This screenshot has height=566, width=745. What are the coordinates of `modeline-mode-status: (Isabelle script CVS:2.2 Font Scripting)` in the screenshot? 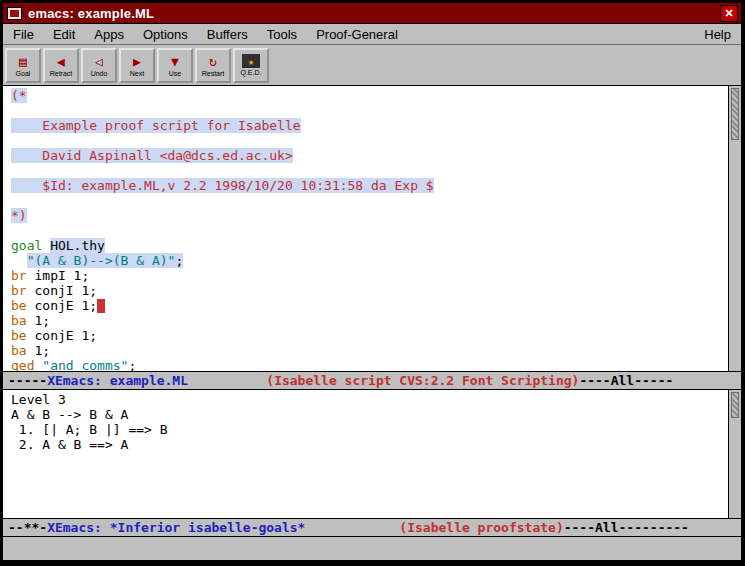 It's located at (422, 380).